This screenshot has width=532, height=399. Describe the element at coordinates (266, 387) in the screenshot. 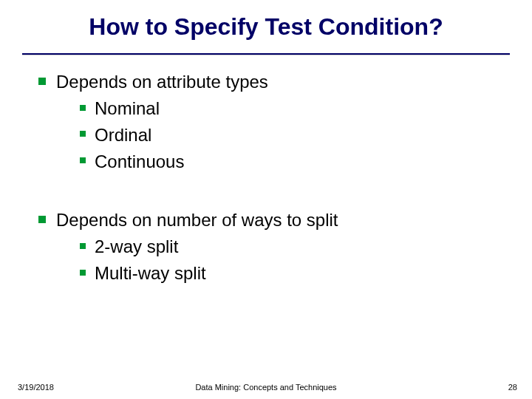

I see `footer-center: Data Mining: Concepts and Techniques` at that location.